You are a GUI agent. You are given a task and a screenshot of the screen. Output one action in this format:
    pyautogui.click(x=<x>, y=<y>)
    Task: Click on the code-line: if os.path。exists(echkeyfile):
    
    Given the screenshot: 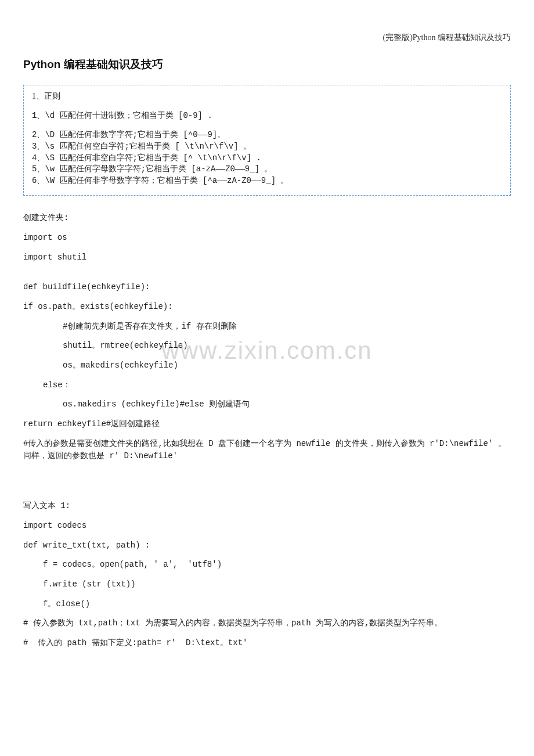 What is the action you would take?
    pyautogui.click(x=267, y=307)
    